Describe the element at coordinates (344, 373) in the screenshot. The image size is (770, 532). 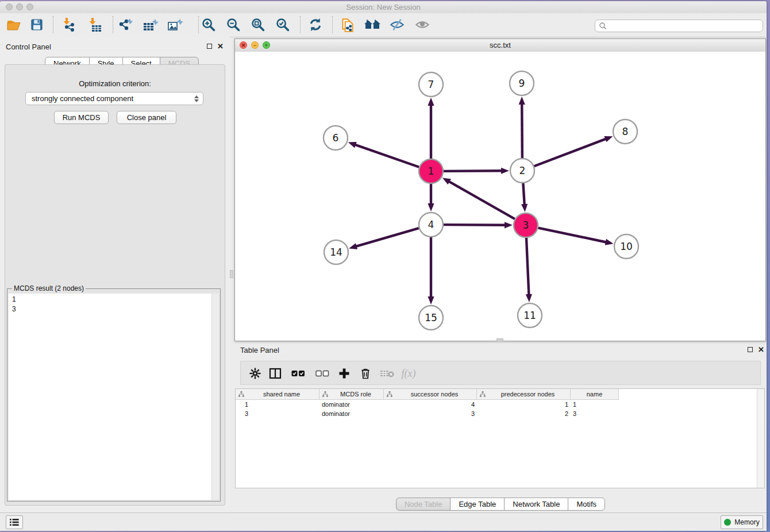
I see `create-column-icon` at that location.